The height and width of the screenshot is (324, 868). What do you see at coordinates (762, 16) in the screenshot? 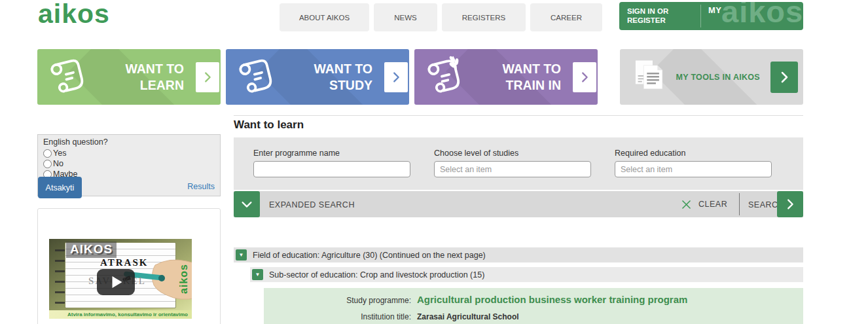
I see `my-aikos-brand: aikos` at bounding box center [762, 16].